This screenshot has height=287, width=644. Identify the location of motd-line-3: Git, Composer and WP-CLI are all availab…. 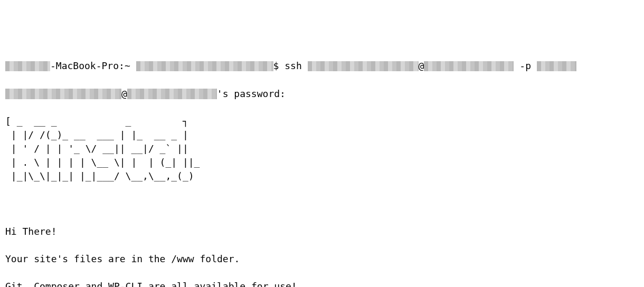
(322, 283).